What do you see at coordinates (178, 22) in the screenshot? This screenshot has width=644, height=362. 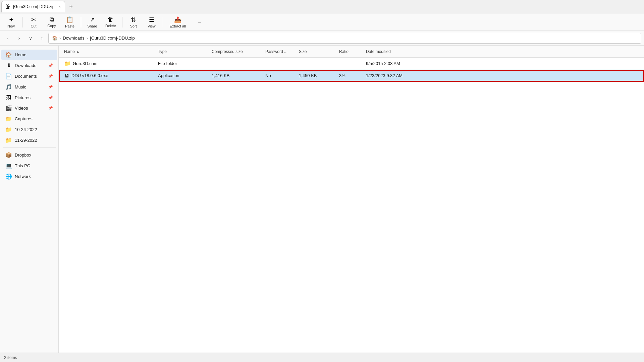 I see `extract-all-button: 📤 Extract all` at bounding box center [178, 22].